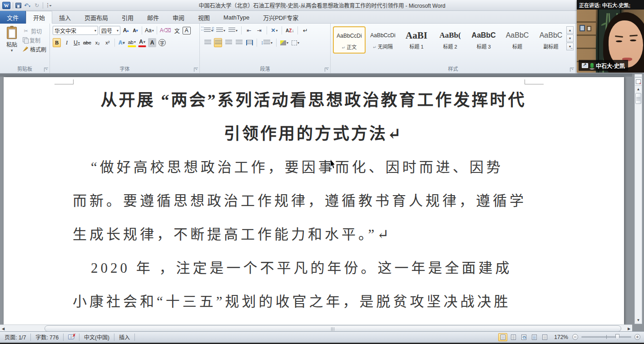 This screenshot has width=644, height=344. Describe the element at coordinates (274, 30) in the screenshot. I see `asian-layout-button: ✕▾` at that location.